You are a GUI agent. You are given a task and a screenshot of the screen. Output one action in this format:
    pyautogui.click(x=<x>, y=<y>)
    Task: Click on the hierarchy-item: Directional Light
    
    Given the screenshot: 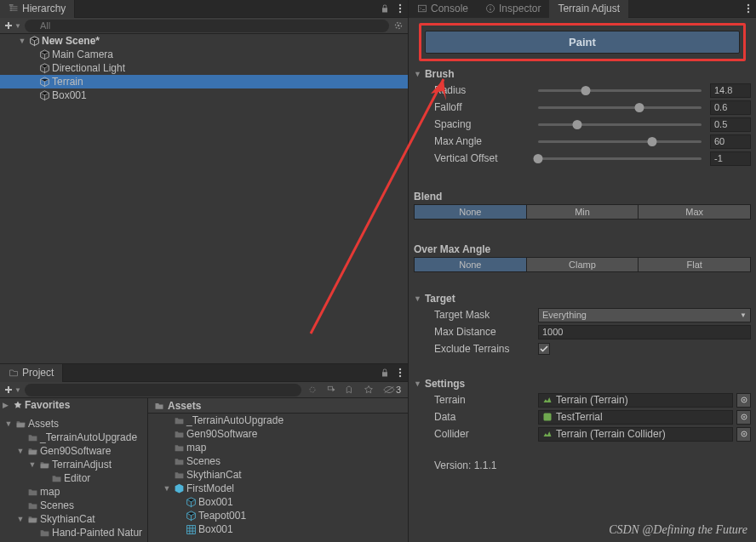 What is the action you would take?
    pyautogui.click(x=204, y=68)
    